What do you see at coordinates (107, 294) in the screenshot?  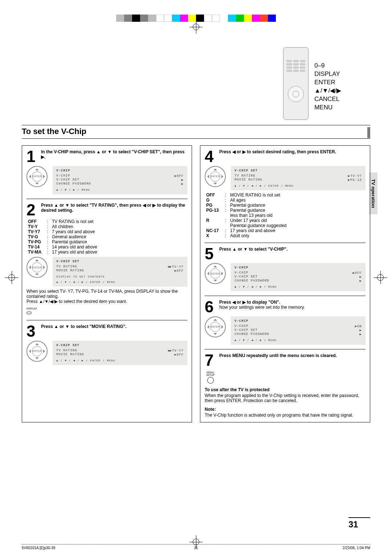 I see `step2-note1: When you select TV- Y7, TV-PG, TV-14 or …` at bounding box center [107, 294].